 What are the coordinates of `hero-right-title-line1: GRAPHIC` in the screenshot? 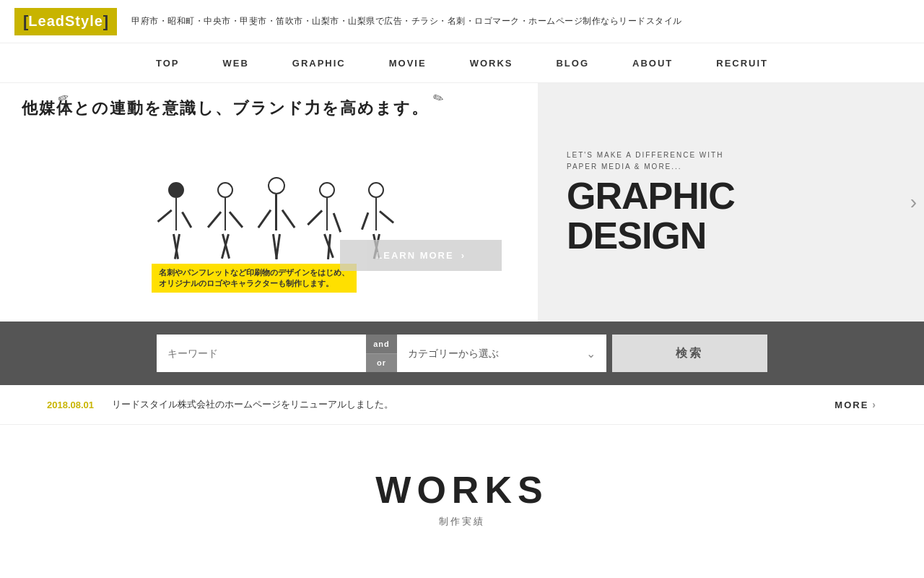 It's located at (731, 197).